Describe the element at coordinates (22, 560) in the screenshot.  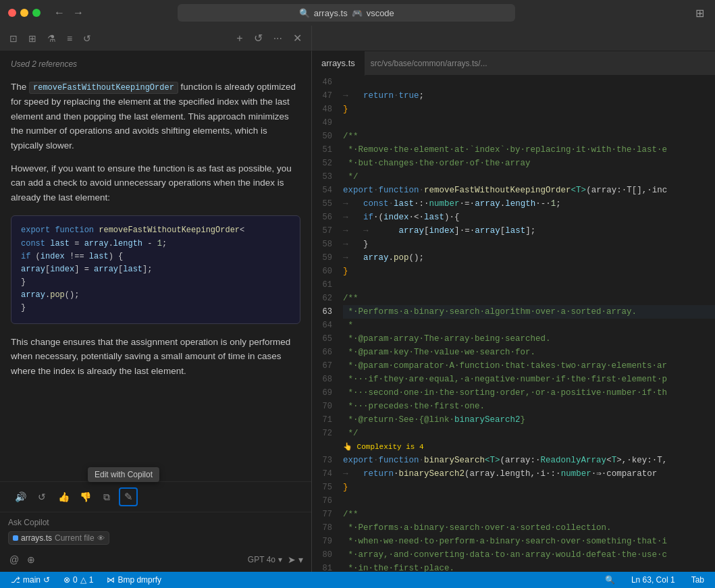
I see `ask-copilot-icons: @ ⊕` at that location.